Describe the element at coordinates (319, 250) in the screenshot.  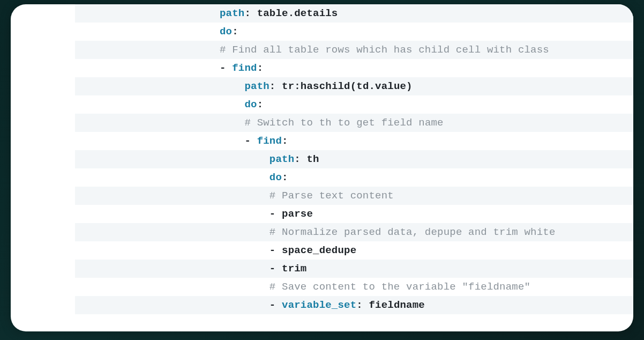
I see `token-text: space_dedupe` at that location.